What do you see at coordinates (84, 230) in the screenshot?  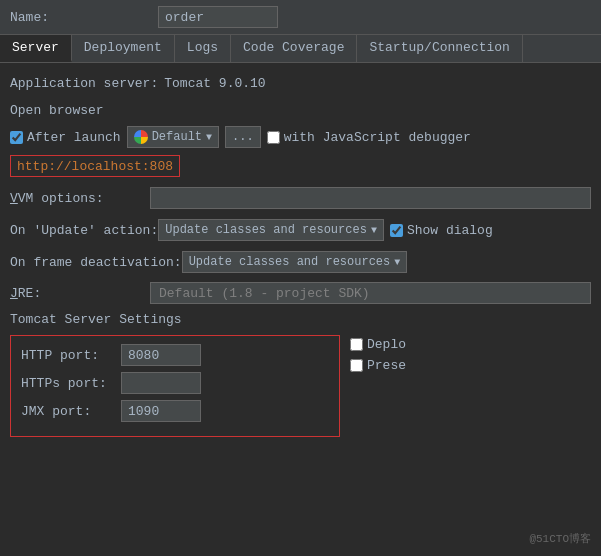 I see `on-update-label: On 'Update' action:` at bounding box center [84, 230].